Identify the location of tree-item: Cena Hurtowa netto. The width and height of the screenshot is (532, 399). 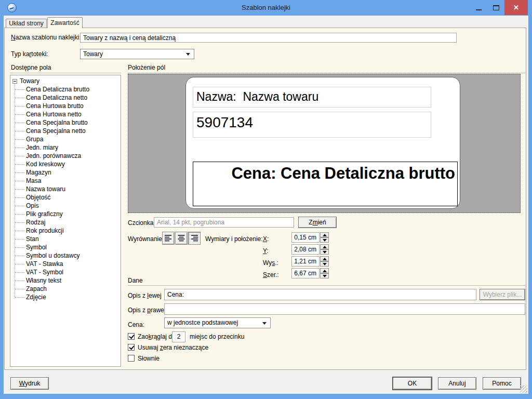
(65, 114).